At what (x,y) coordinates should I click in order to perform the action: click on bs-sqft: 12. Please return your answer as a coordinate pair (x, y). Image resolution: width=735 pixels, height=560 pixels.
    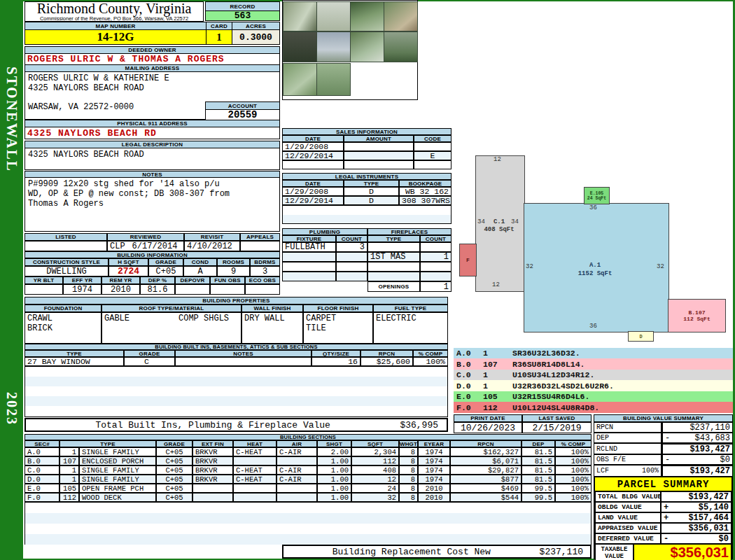
    Looking at the image, I should click on (375, 479).